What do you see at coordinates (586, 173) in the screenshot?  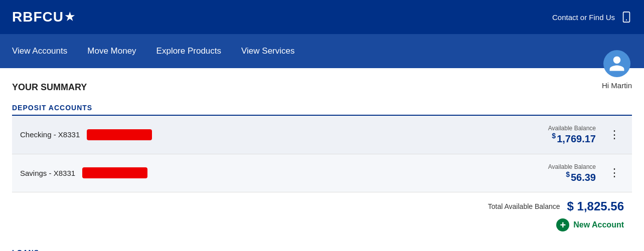 I see `savings-account-right: Available Balance $56.39 ⋮` at bounding box center [586, 173].